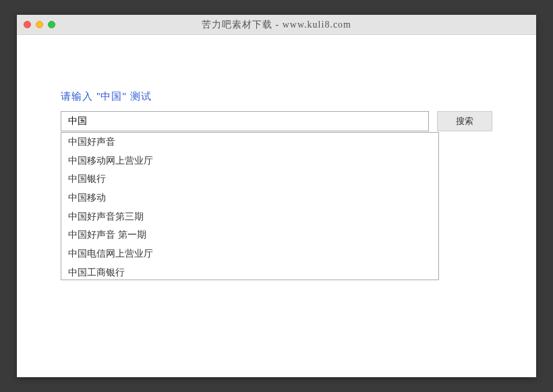  Describe the element at coordinates (250, 235) in the screenshot. I see `list-item: 中国好声音 第一期` at that location.